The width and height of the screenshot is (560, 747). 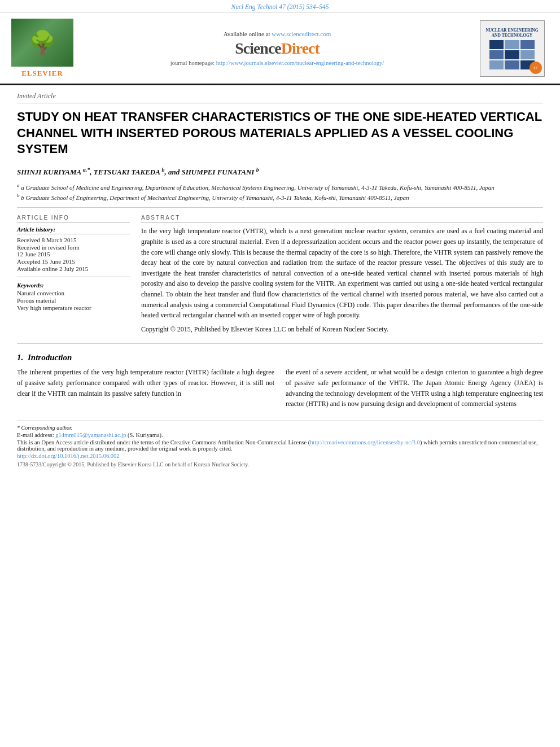 I want to click on net-logo-area: NUCLEAR ENGINEERING AND TECHNOLOGY 47, so click(x=512, y=49).